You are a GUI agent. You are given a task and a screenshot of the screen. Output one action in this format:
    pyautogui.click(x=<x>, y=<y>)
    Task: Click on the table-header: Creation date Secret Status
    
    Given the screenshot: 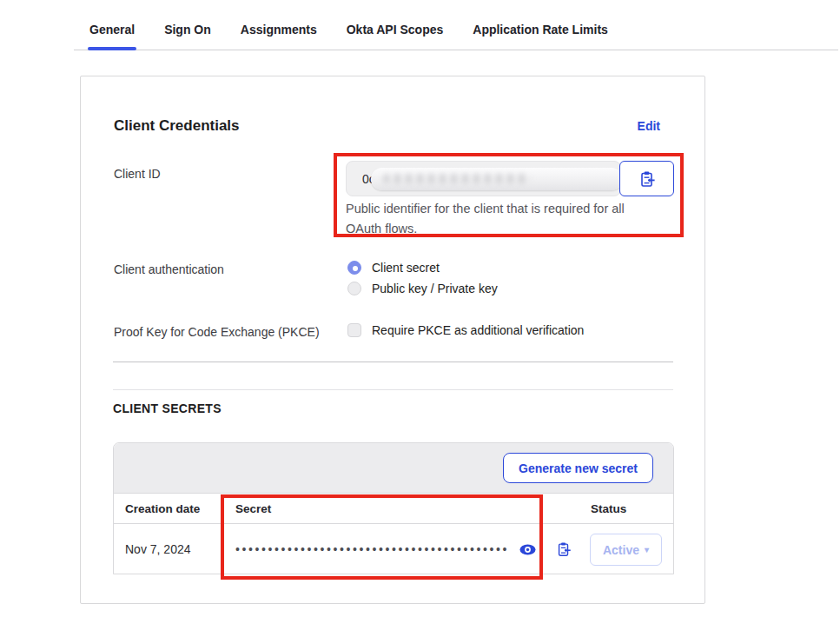 What is the action you would take?
    pyautogui.click(x=394, y=508)
    